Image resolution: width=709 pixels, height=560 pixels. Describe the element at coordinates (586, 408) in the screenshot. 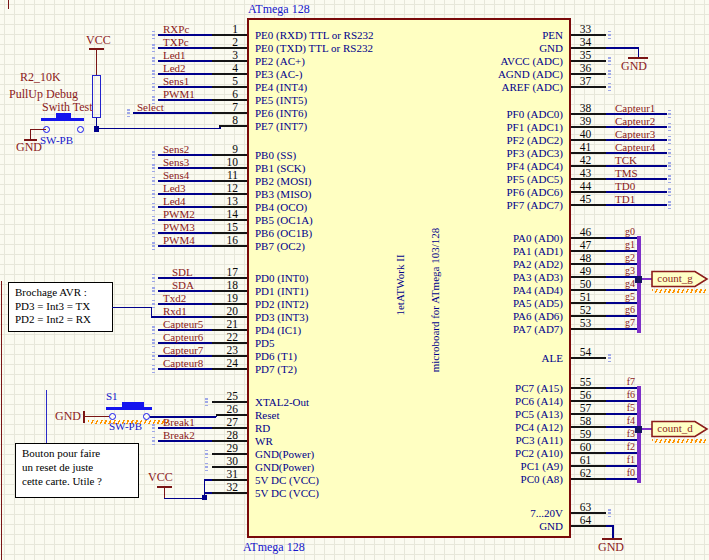

I see `pin-57-number: 57` at that location.